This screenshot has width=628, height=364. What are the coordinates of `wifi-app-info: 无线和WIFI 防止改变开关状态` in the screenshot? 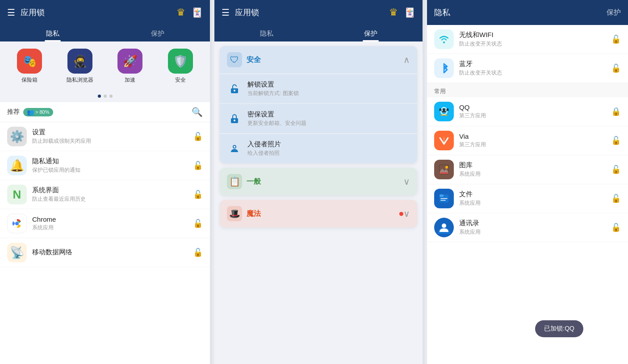 It's located at (535, 39).